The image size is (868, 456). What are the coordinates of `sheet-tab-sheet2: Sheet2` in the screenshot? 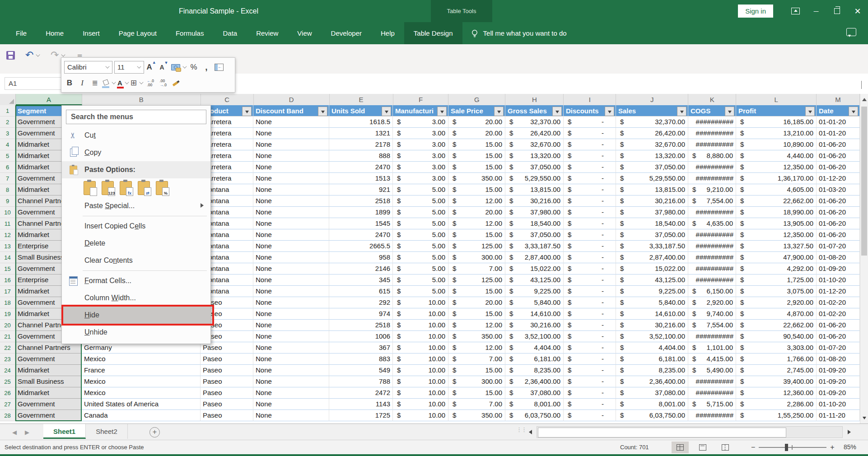 It's located at (107, 432).